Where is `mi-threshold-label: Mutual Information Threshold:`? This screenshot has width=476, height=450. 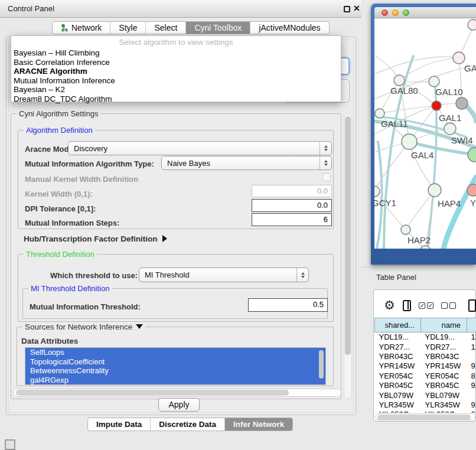
mi-threshold-label: Mutual Information Threshold: is located at coordinates (85, 307).